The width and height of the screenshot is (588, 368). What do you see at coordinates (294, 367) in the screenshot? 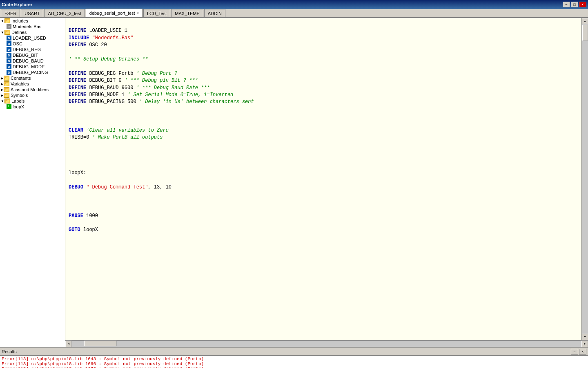
I see `error-line: Error[113] c:\pbp\pbppic18.lib 1673 : Sy…` at bounding box center [294, 367].